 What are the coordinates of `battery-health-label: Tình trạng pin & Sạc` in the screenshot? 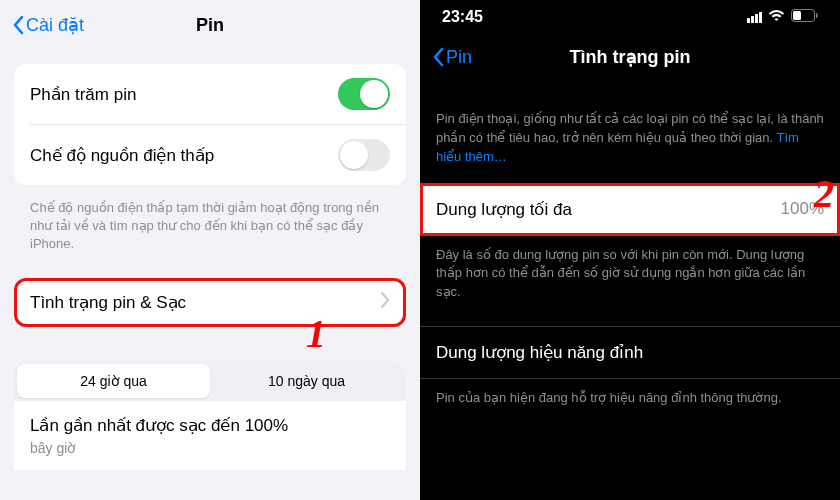 It's located at (108, 302).